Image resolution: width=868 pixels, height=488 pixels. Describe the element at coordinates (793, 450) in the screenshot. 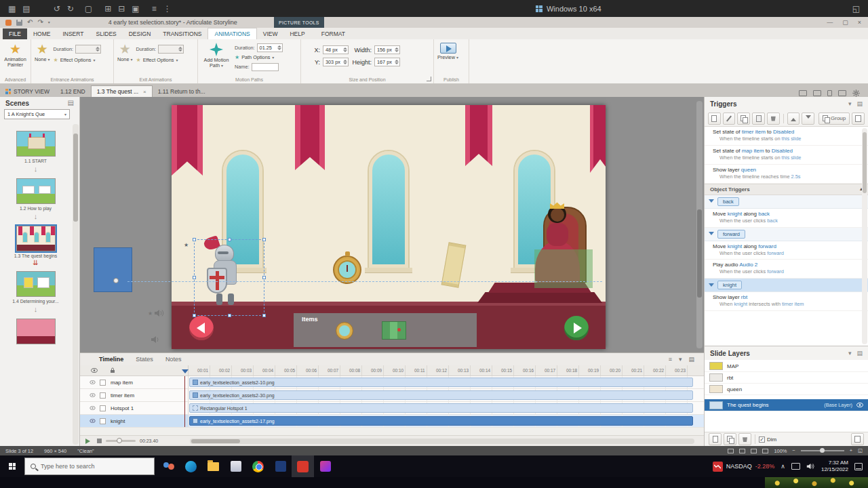

I see `zoom-out-icon: −` at that location.